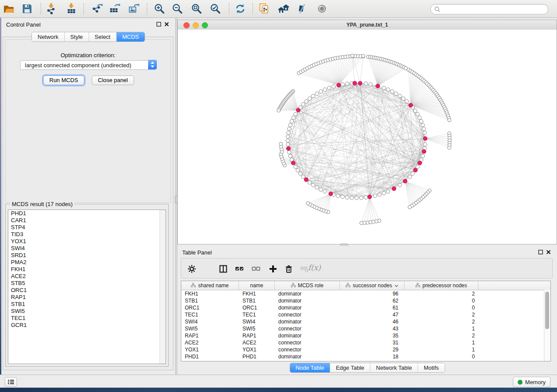  Describe the element at coordinates (87, 325) in the screenshot. I see `mcds-result-item: GCR1` at that location.